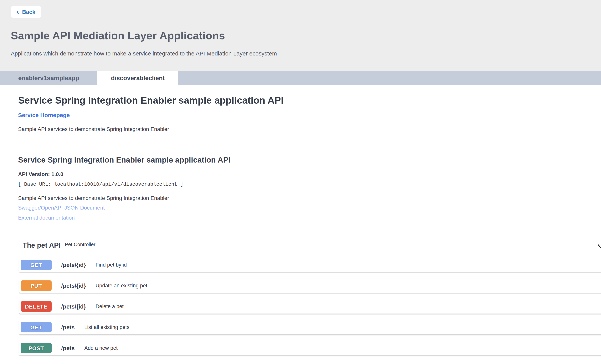  Describe the element at coordinates (18, 11) in the screenshot. I see `back-chevron-icon: ‹` at that location.